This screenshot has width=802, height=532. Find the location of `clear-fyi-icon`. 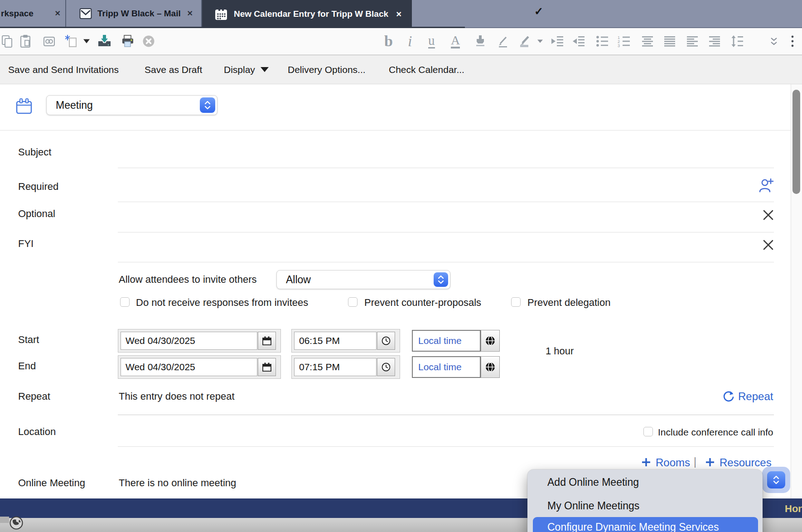

clear-fyi-icon is located at coordinates (768, 246).